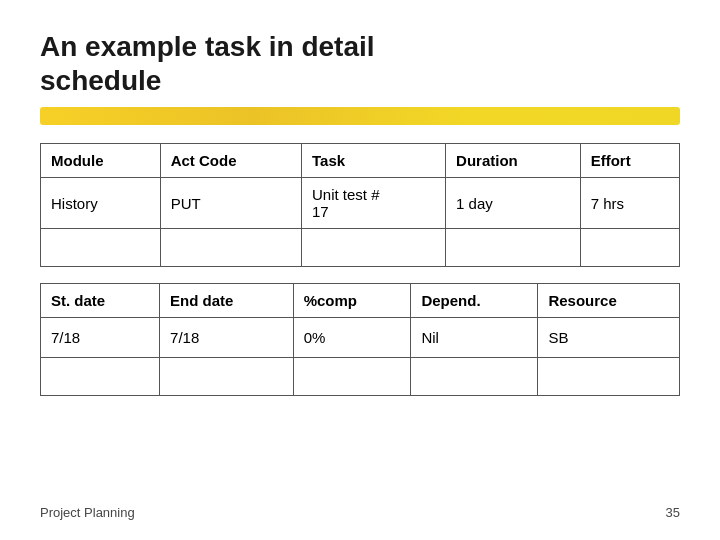 The width and height of the screenshot is (720, 540). What do you see at coordinates (514, 204) in the screenshot?
I see `cell-duration-1: 1 day` at bounding box center [514, 204].